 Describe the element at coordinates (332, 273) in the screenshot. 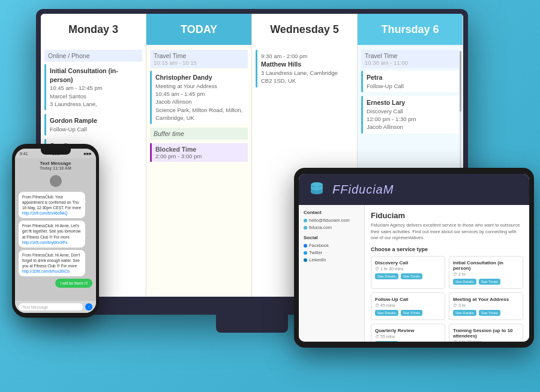

I see `tablet-sidebar: Contact hello@fiduciam.com fiducia.com S…` at that location.